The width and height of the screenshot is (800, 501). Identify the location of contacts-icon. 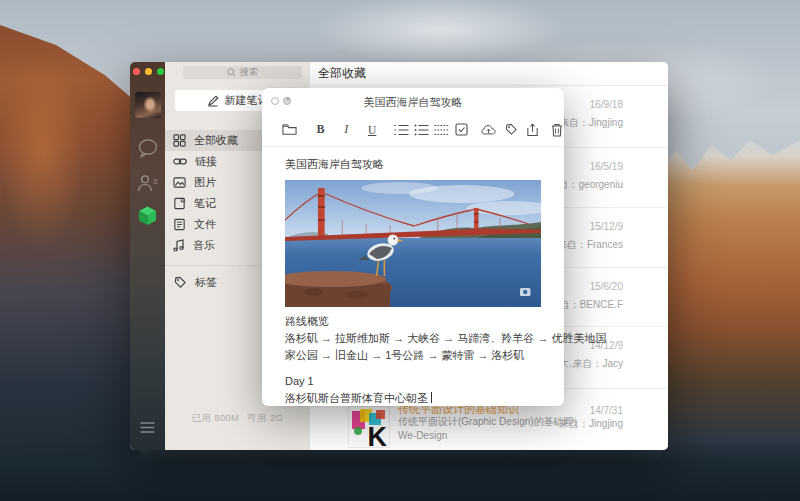
(148, 183).